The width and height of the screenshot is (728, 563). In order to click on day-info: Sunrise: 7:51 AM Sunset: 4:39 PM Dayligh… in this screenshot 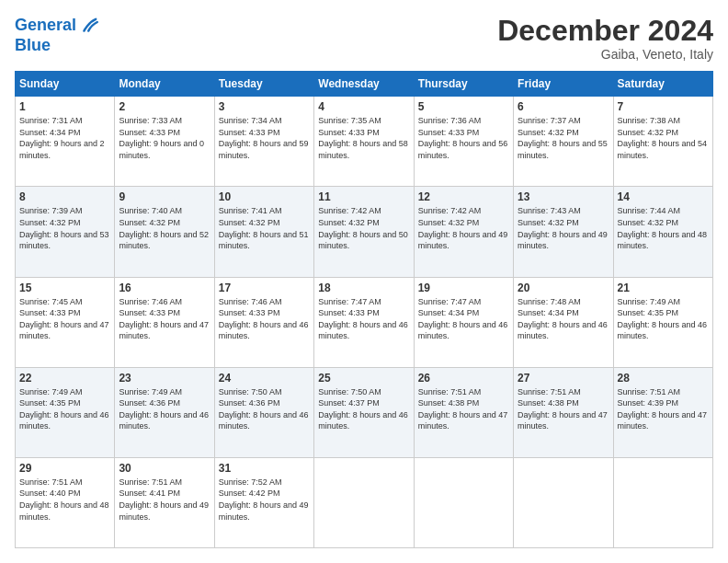, I will do `click(664, 409)`.